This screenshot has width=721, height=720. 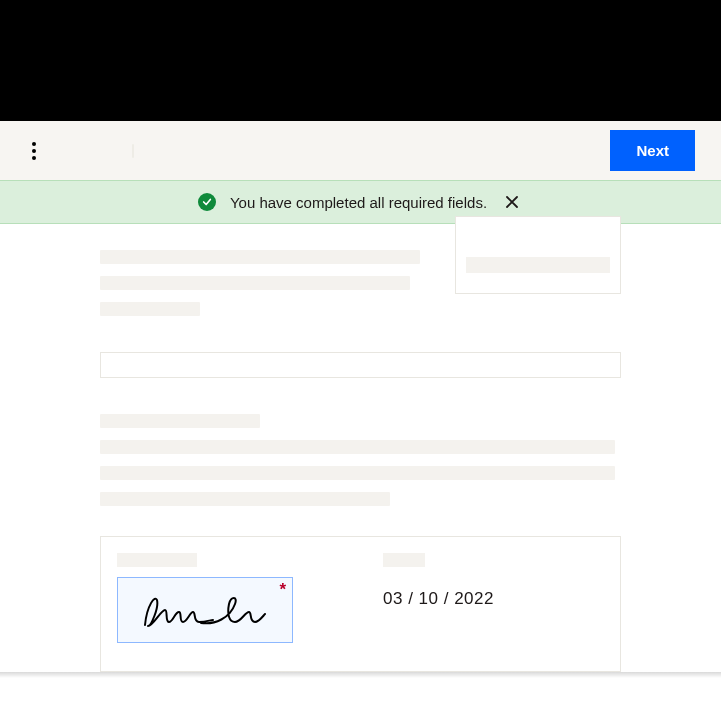 What do you see at coordinates (360, 150) in the screenshot?
I see `toolbar: Next` at bounding box center [360, 150].